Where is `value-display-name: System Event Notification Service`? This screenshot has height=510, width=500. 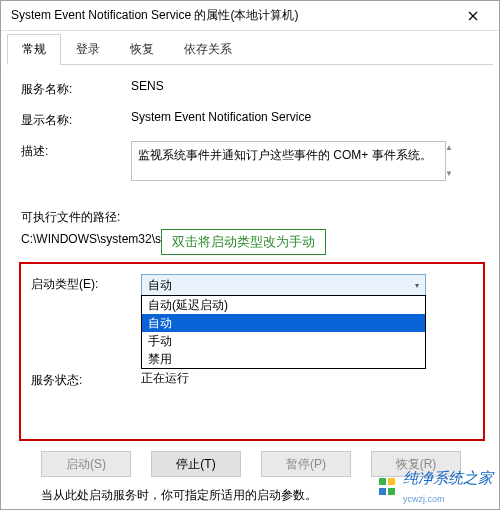 value-display-name: System Event Notification Service is located at coordinates (307, 117).